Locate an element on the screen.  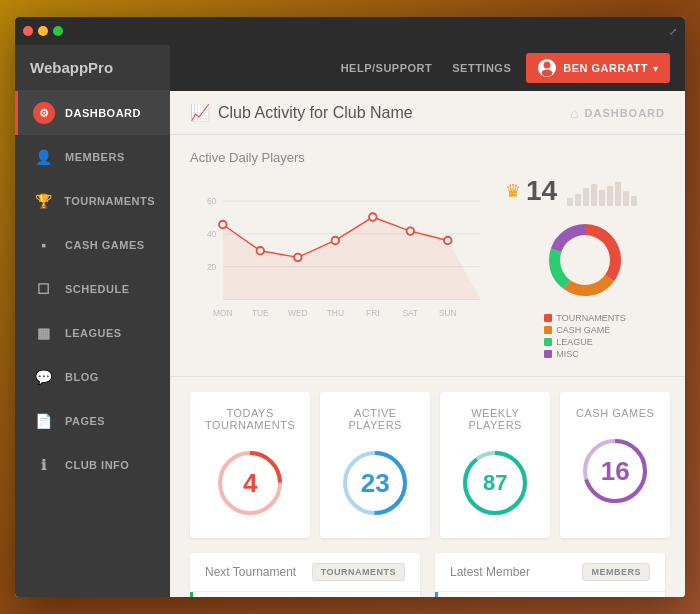
club-info-icon: ℹ is located at coordinates (44, 465).